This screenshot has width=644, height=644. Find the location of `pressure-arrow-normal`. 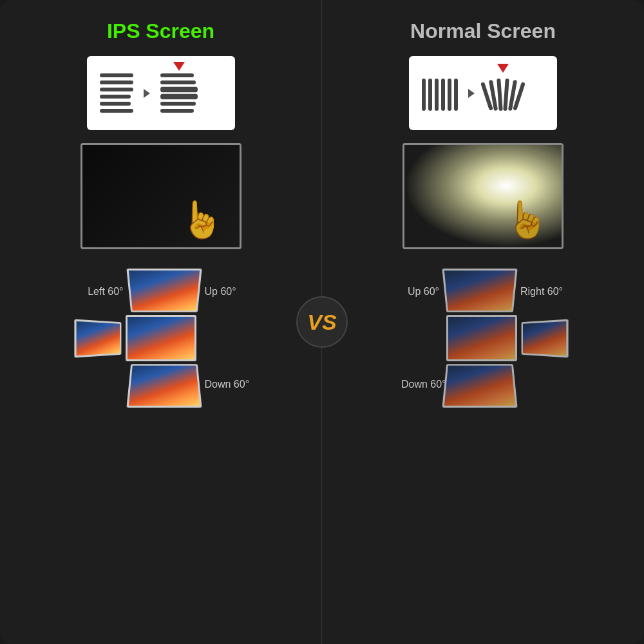

pressure-arrow-normal is located at coordinates (503, 68).